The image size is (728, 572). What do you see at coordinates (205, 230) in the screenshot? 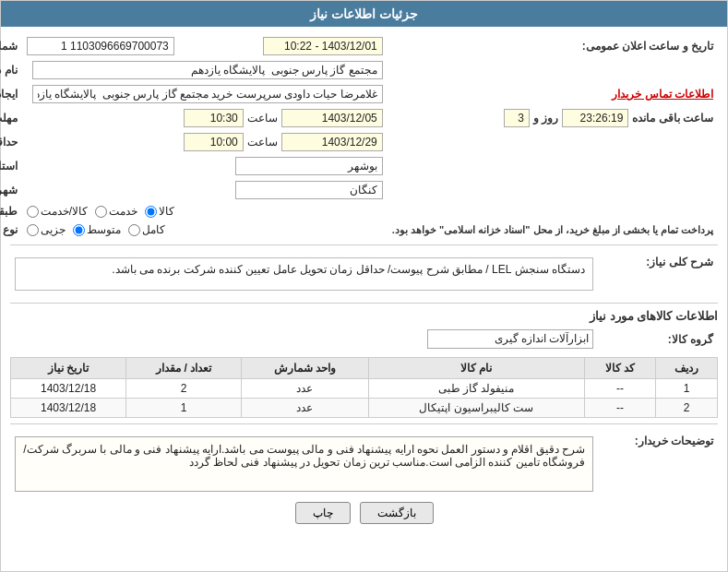
I see `purchase-type-radio-group: جزیی متوسط کامل` at bounding box center [205, 230].